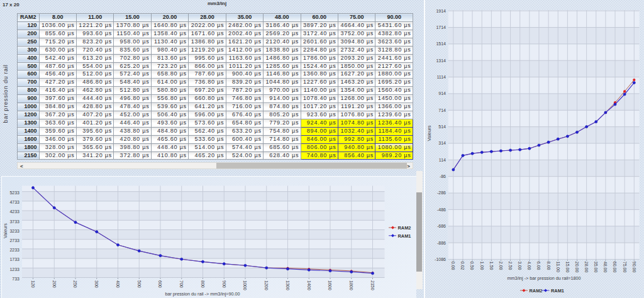 This screenshot has width=644, height=298. Describe the element at coordinates (160, 284) in the screenshot. I see `svg-text: 600` at that location.